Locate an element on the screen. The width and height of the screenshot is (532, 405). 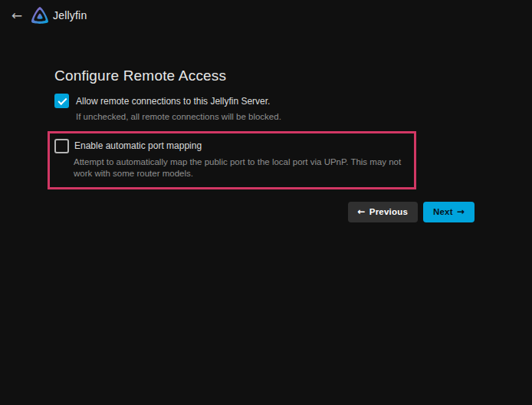
remote-access-description: If unchecked, all remote connections wil… is located at coordinates (275, 117).